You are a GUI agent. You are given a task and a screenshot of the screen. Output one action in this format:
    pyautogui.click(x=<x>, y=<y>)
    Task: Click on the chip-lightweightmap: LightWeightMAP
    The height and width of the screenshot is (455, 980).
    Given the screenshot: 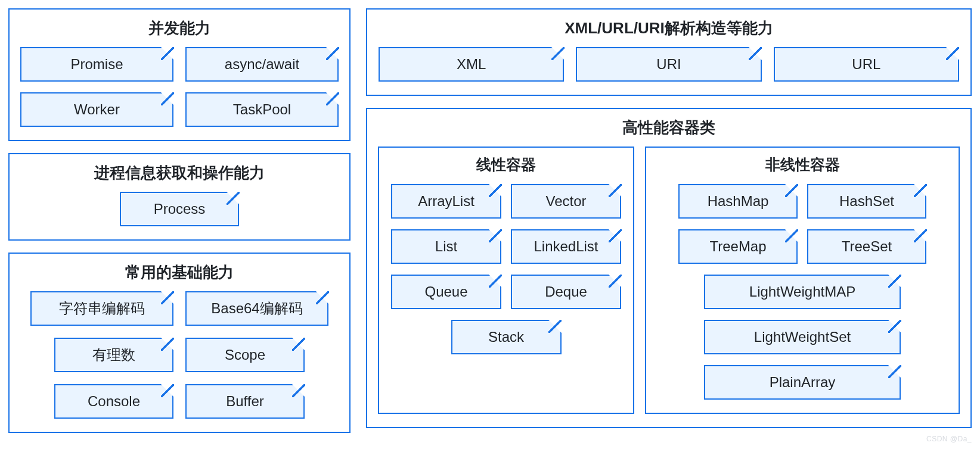 What is the action you would take?
    pyautogui.click(x=802, y=292)
    